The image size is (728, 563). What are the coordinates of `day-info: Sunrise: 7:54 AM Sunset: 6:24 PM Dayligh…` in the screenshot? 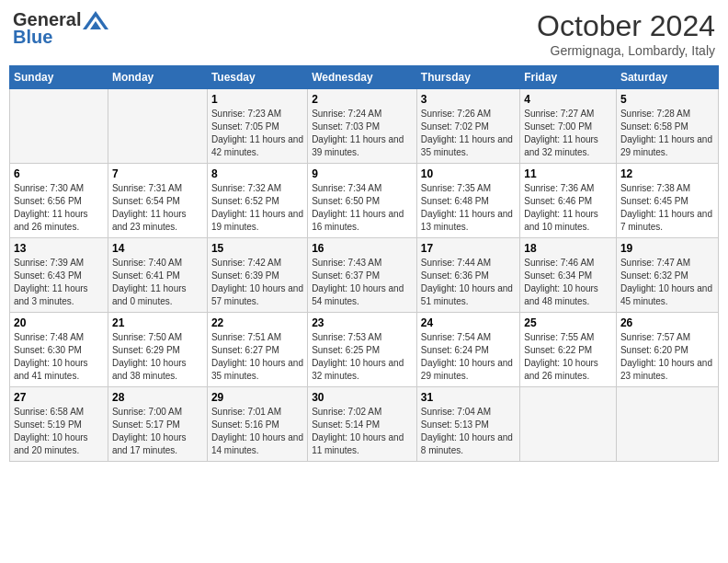 It's located at (469, 357).